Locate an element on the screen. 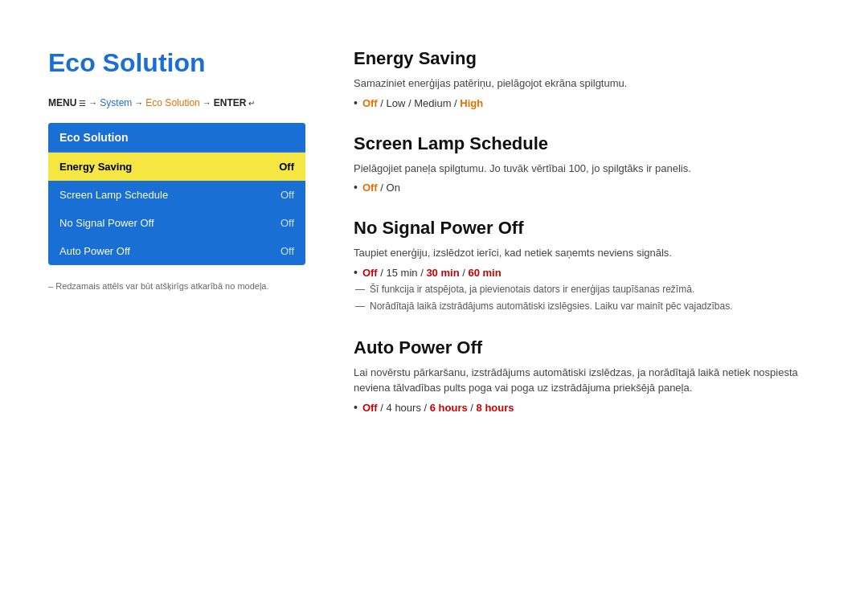 This screenshot has height=613, width=868. menu-item-energy-saving: Energy Saving Off is located at coordinates (177, 167).